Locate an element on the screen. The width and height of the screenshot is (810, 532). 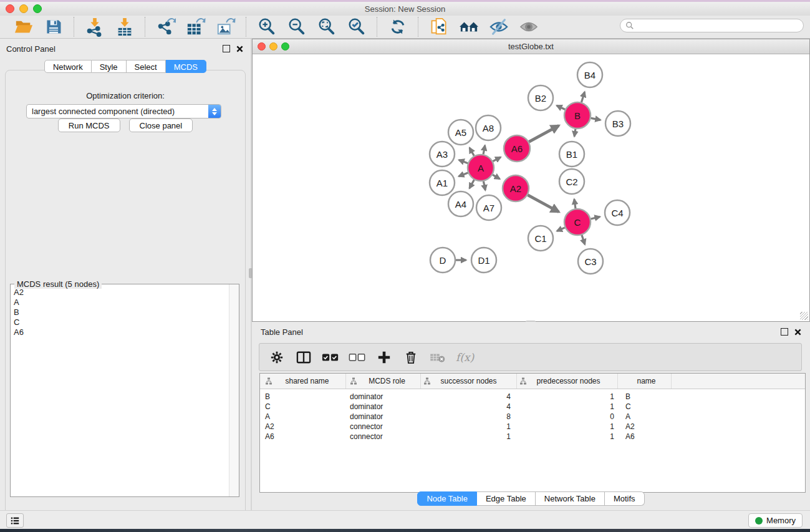
import-table-button is located at coordinates (125, 27).